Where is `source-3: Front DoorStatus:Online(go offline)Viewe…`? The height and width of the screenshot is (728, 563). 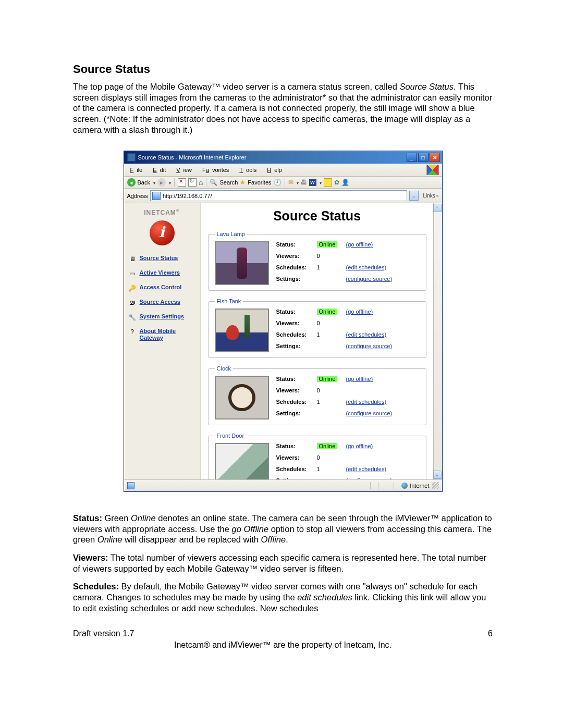
source-3: Front DoorStatus:Online(go offline)Viewe… is located at coordinates (317, 456).